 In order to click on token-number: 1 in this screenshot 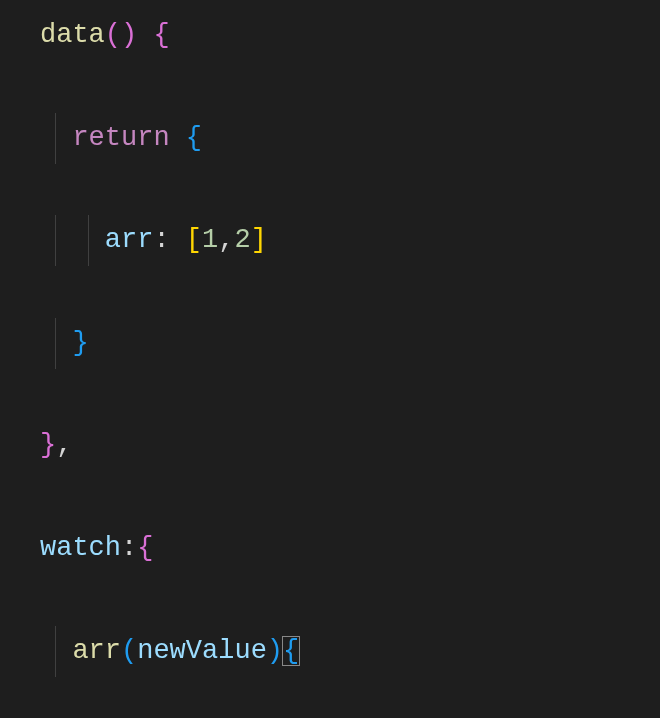, I will do `click(210, 240)`.